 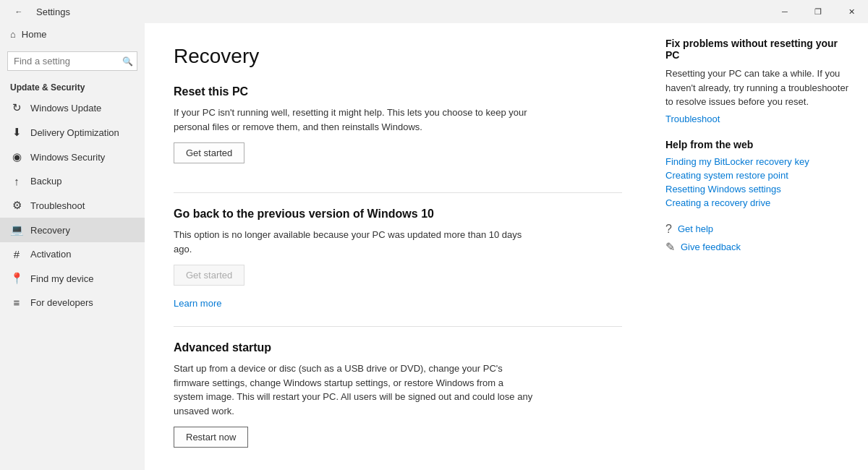 I want to click on get-help-icon: ?, so click(x=668, y=229).